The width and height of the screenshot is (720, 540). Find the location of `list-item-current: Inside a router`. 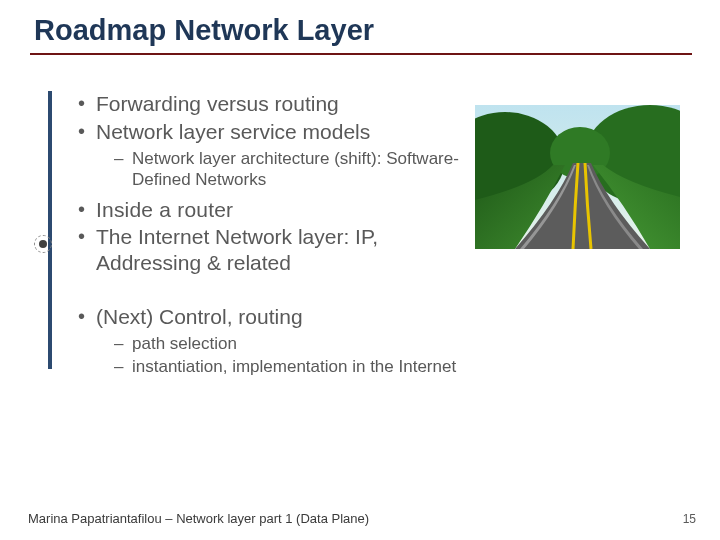

list-item-current: Inside a router is located at coordinates (275, 210).